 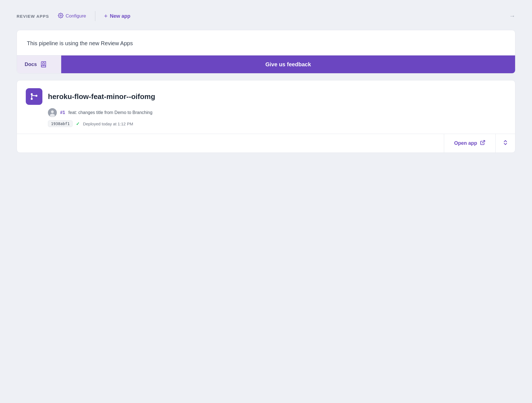 What do you see at coordinates (266, 143) in the screenshot?
I see `app-card-footer: Open app` at bounding box center [266, 143].